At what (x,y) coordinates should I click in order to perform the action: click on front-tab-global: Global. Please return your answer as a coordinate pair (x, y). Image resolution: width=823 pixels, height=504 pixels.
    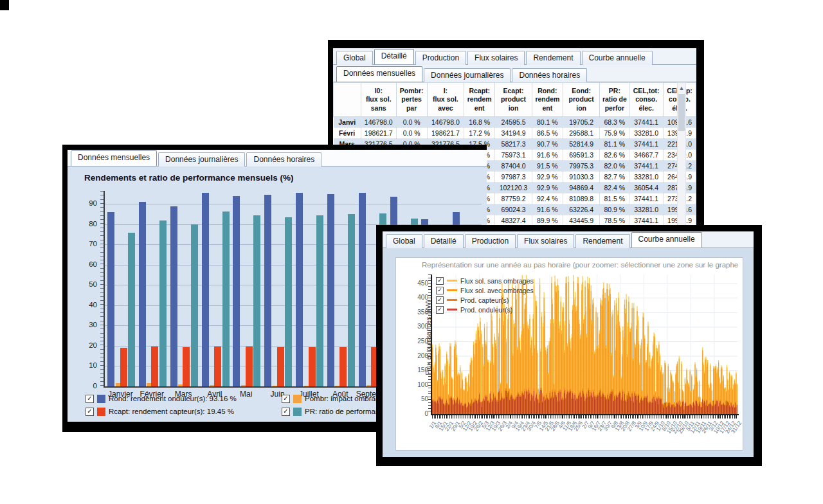
    Looking at the image, I should click on (404, 241).